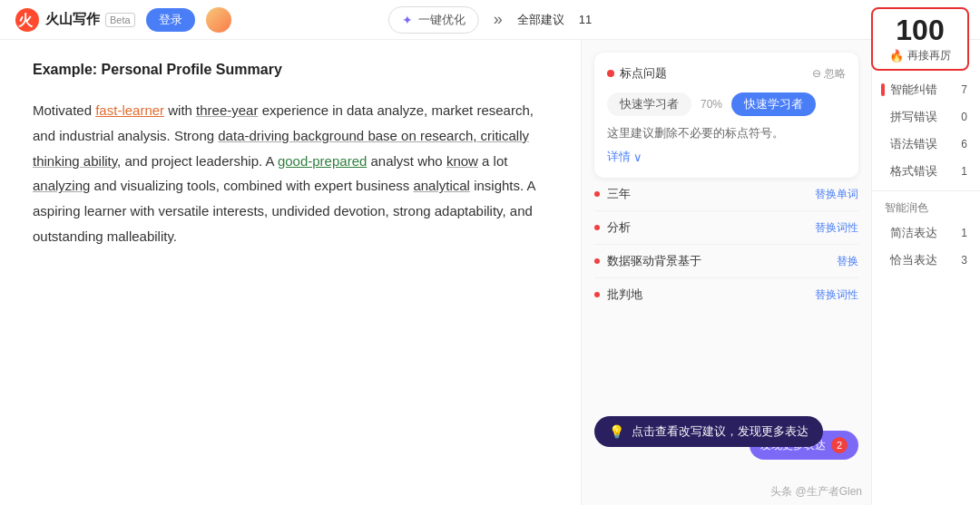 This screenshot has height=505, width=980. What do you see at coordinates (726, 194) in the screenshot?
I see `list-item: 三年 替换单词` at bounding box center [726, 194].